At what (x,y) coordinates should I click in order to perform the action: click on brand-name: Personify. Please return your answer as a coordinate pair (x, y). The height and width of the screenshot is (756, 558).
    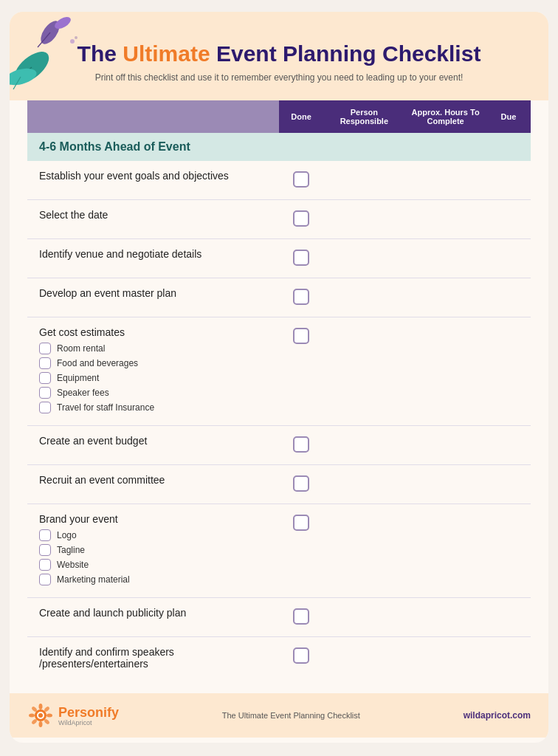
    Looking at the image, I should click on (89, 712).